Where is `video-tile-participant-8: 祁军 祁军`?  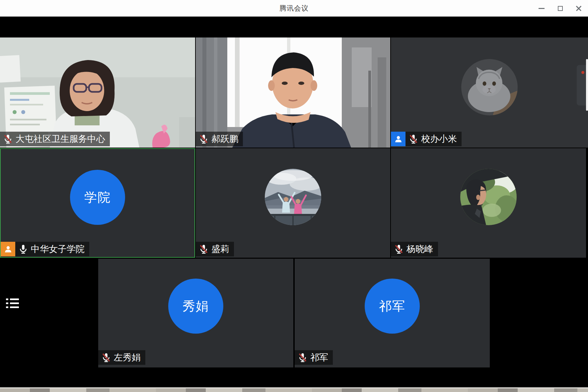
video-tile-participant-8: 祁军 祁军 is located at coordinates (392, 313).